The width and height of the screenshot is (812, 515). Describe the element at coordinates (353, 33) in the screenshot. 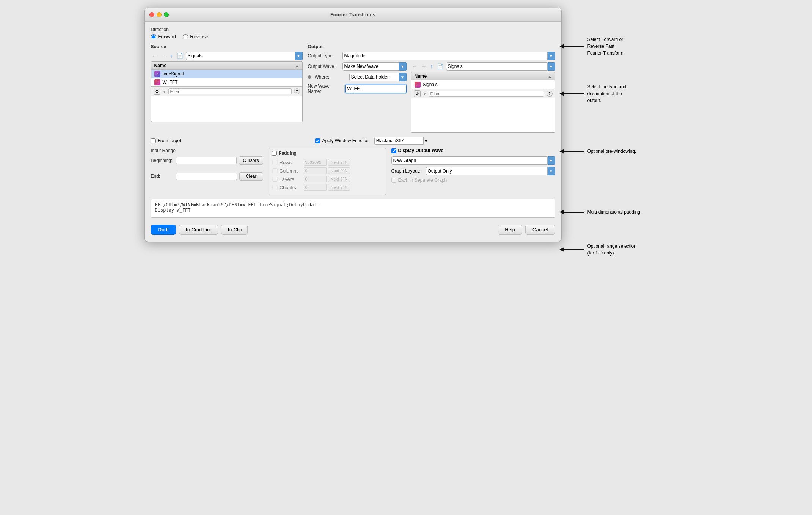

I see `direction-section: Direction Forward Reverse` at that location.